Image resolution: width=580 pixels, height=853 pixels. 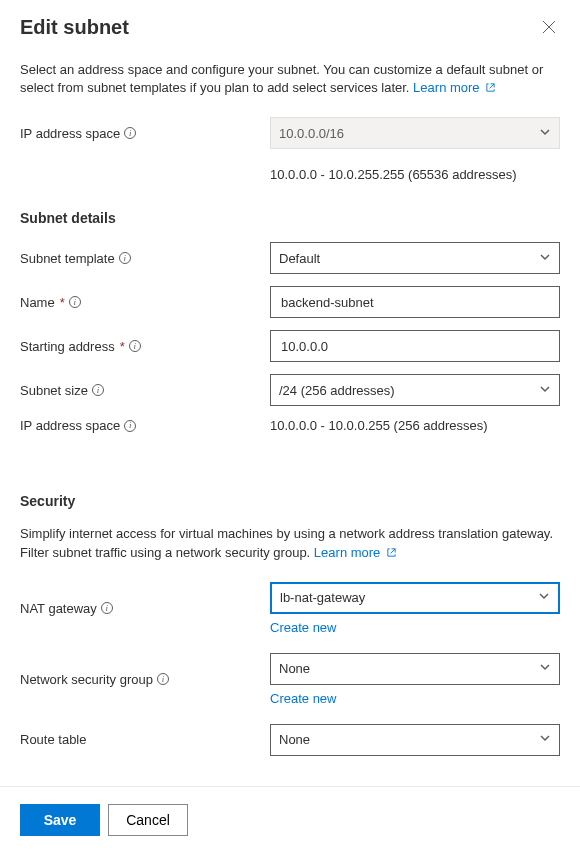 What do you see at coordinates (415, 669) in the screenshot?
I see `nsg-select: None` at bounding box center [415, 669].